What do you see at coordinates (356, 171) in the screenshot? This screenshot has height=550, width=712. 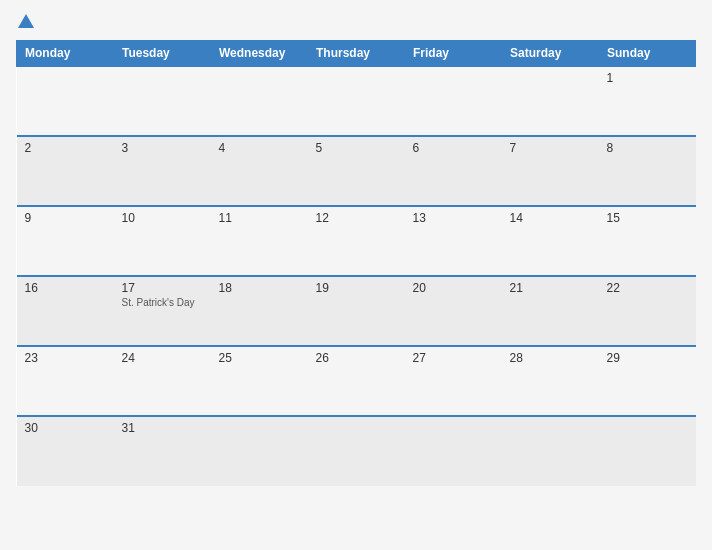 I see `calendar-week-row: 2345678` at bounding box center [356, 171].